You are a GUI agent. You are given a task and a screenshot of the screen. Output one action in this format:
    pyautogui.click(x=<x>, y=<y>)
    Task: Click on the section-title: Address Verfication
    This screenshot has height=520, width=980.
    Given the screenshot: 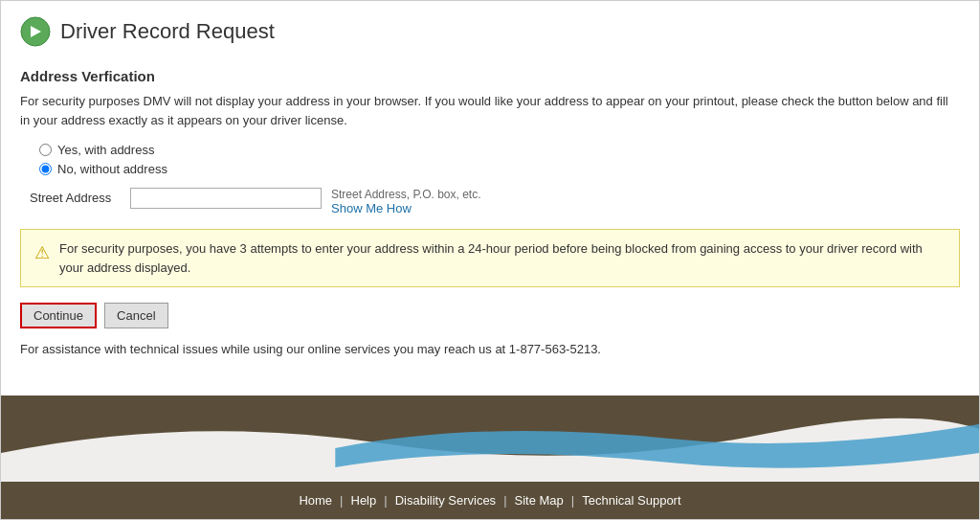 What is the action you would take?
    pyautogui.click(x=490, y=77)
    